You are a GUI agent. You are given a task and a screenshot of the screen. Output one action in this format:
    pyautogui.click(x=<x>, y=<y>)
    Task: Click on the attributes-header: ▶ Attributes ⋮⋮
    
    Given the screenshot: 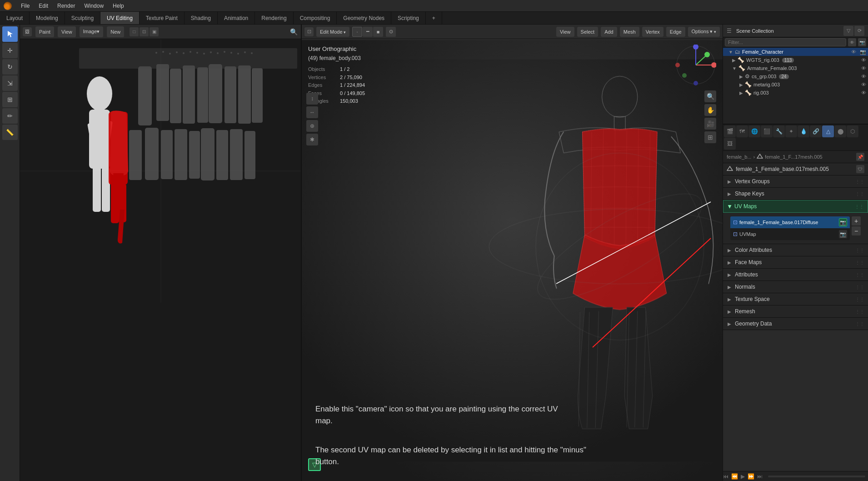 What is the action you would take?
    pyautogui.click(x=795, y=275)
    